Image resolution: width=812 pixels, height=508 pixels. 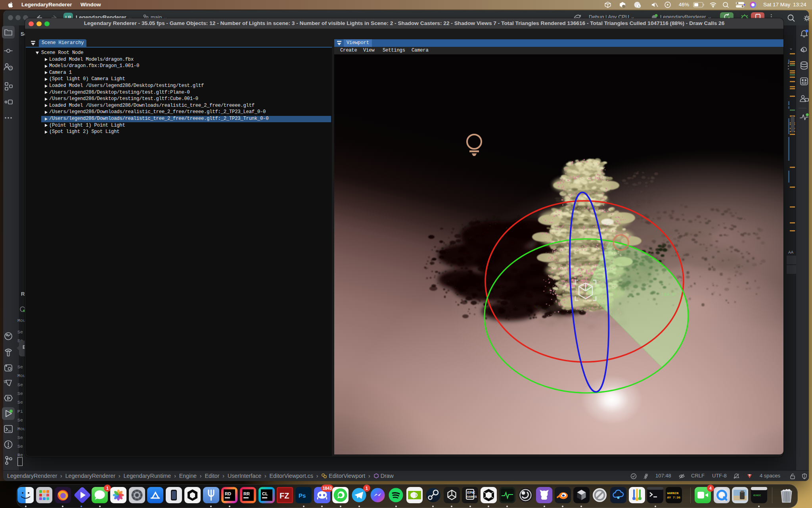 I want to click on svg-text: GAMES, so click(x=472, y=497).